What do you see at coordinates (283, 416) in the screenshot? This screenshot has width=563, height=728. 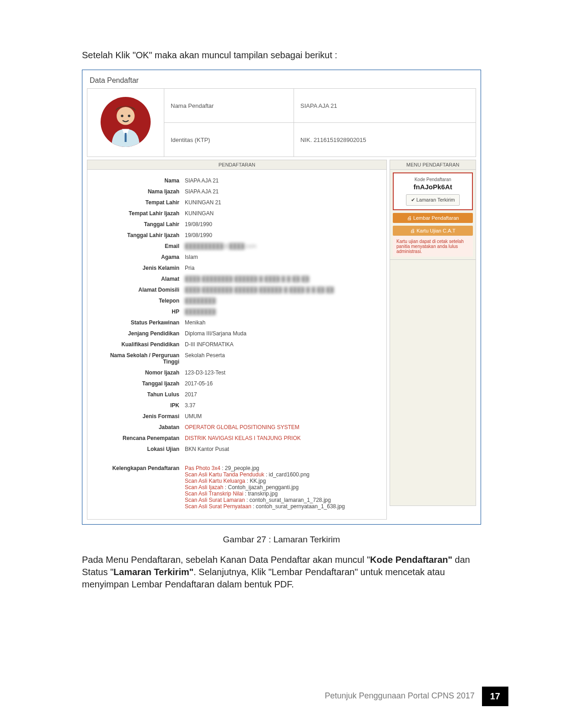 I see `val-formasi: UMUM` at bounding box center [283, 416].